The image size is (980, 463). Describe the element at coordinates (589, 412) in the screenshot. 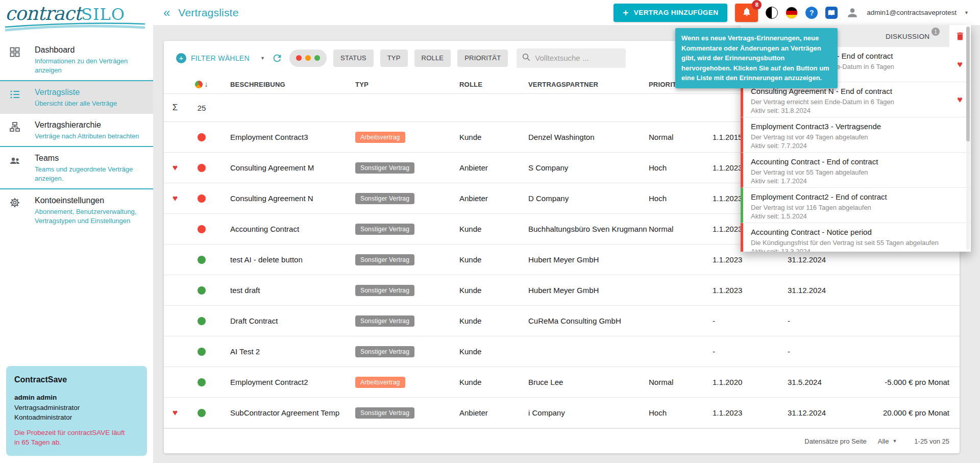

I see `contract-partner: i Company` at that location.